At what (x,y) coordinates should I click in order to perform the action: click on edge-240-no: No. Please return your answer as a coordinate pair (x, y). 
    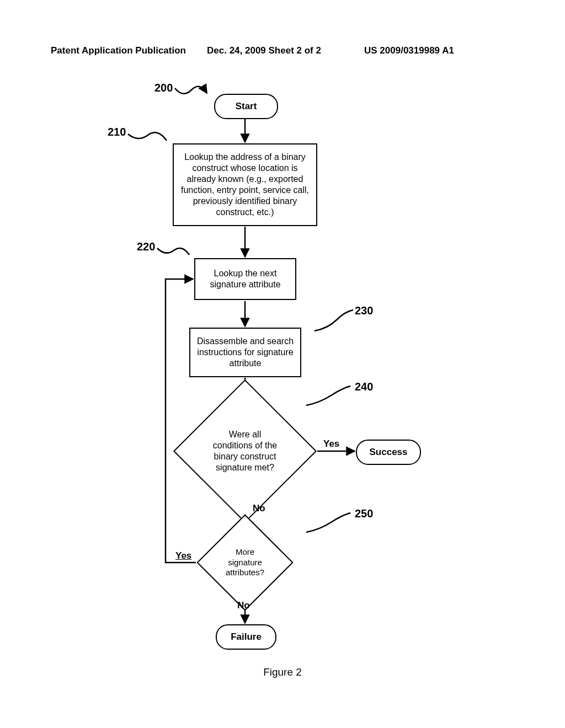
    Looking at the image, I should click on (259, 508).